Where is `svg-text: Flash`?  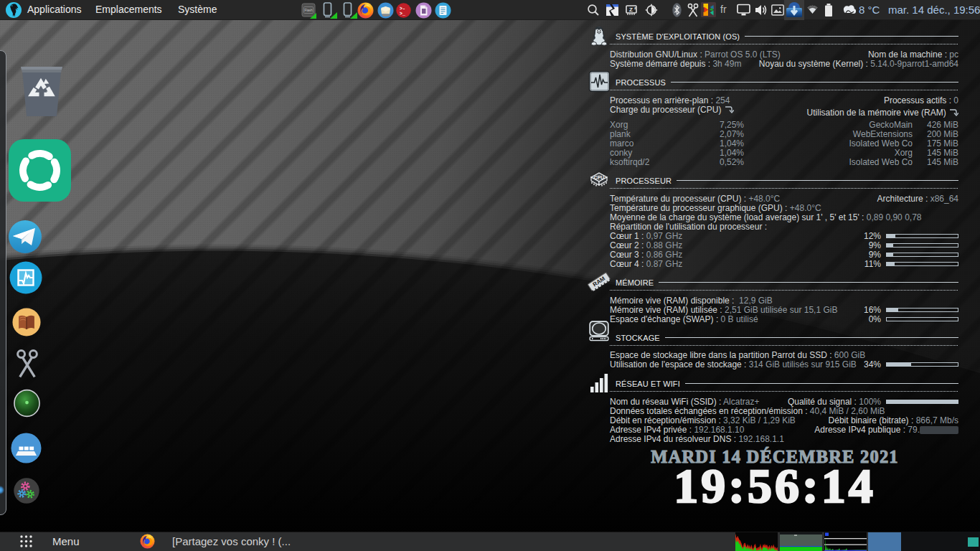
svg-text: Flash is located at coordinates (308, 10).